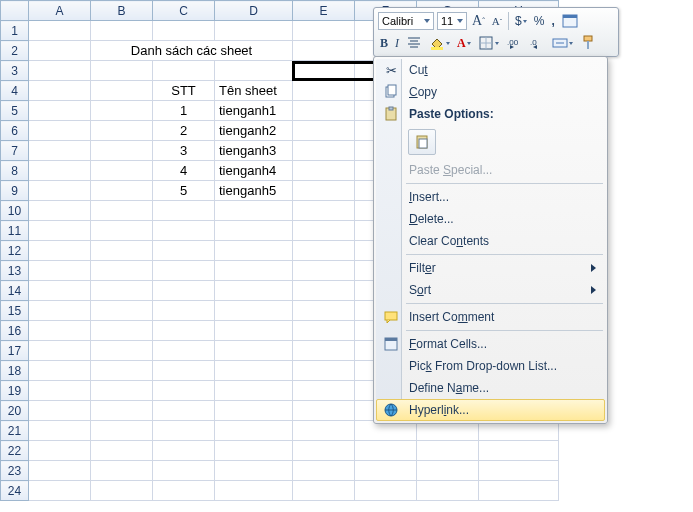 This screenshot has width=693, height=512. Describe the element at coordinates (122, 11) in the screenshot. I see `col-header-B: B` at that location.